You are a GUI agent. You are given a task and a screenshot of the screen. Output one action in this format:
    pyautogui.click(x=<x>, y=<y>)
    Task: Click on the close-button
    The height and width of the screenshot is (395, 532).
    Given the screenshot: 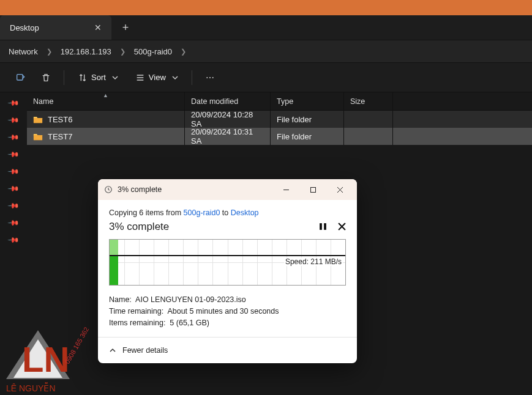 What is the action you would take?
    pyautogui.click(x=340, y=190)
    